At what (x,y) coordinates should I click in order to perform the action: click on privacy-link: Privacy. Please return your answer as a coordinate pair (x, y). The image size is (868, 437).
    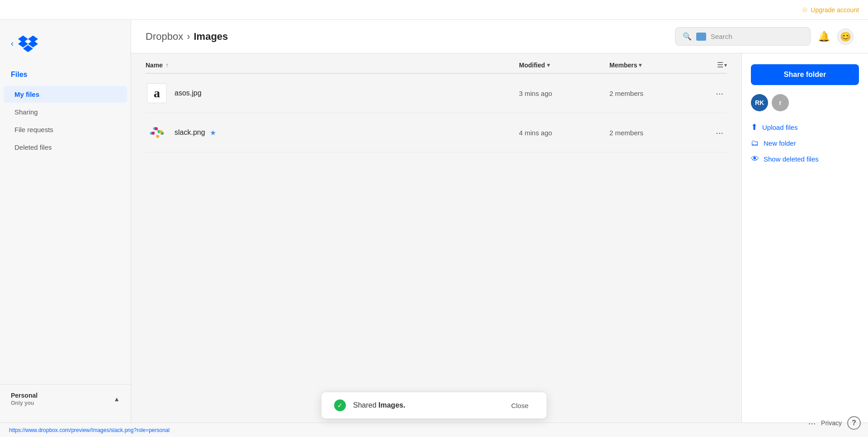
    Looking at the image, I should click on (831, 423).